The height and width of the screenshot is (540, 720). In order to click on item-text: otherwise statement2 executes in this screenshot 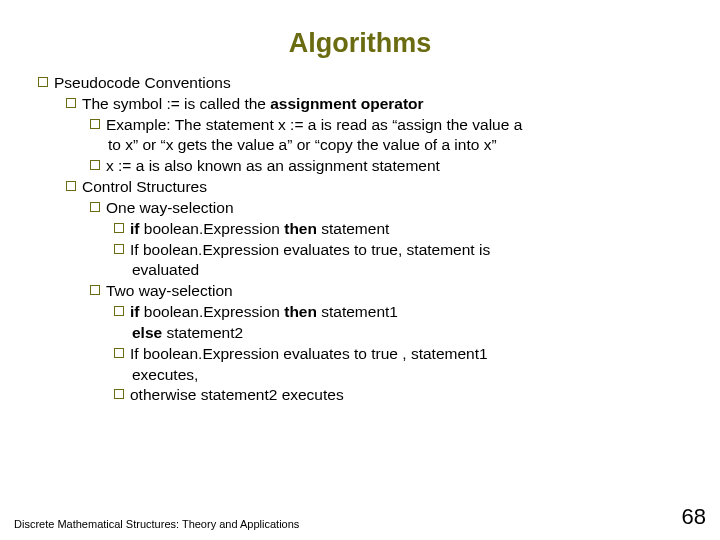, I will do `click(409, 395)`.